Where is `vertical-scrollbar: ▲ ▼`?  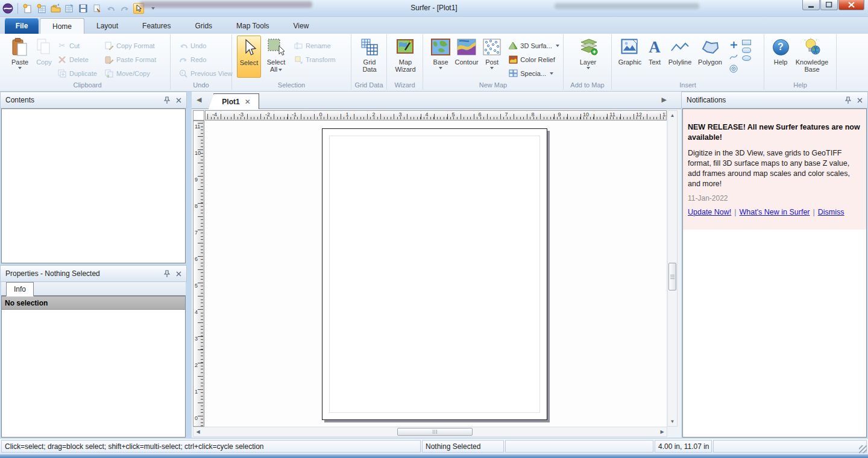 vertical-scrollbar: ▲ ▼ is located at coordinates (673, 269).